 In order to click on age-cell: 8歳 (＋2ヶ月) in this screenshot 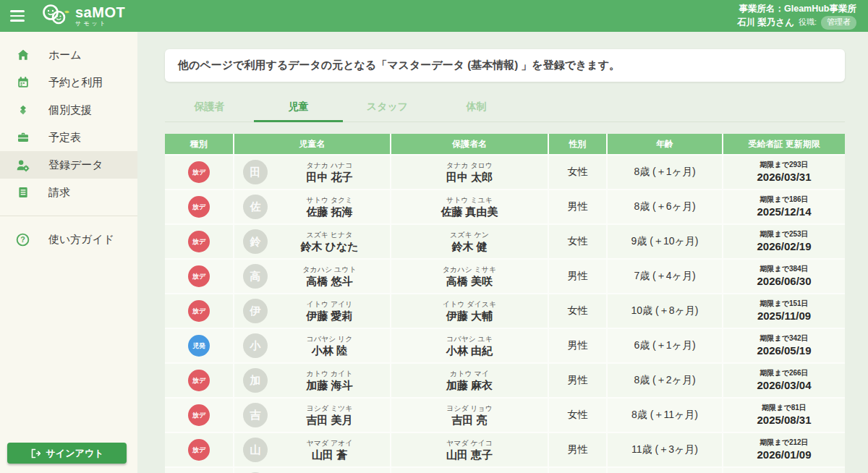, I will do `click(665, 380)`.